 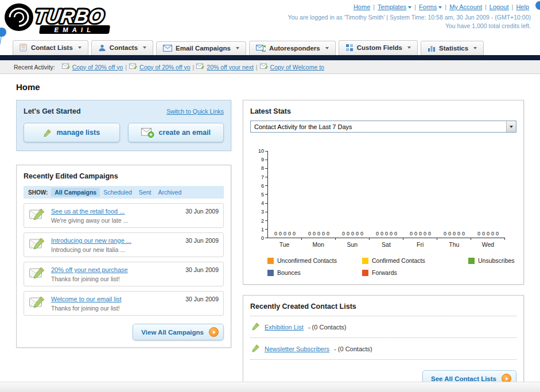 What do you see at coordinates (314, 261) in the screenshot?
I see `legend-item: Unconfirmed Contacts` at bounding box center [314, 261].